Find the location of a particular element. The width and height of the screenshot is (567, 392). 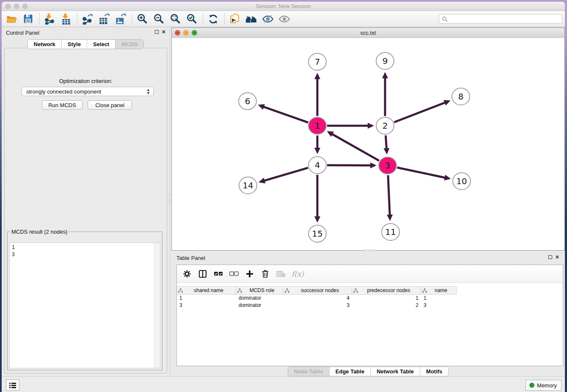

column-header-successor-nodes: successor nodes is located at coordinates (318, 290).